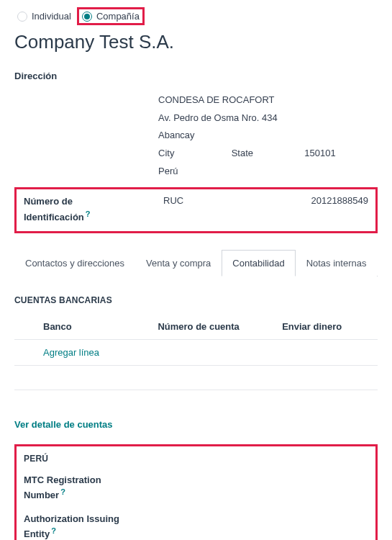 This screenshot has width=392, height=540. I want to click on radio-circle-icon, so click(22, 17).